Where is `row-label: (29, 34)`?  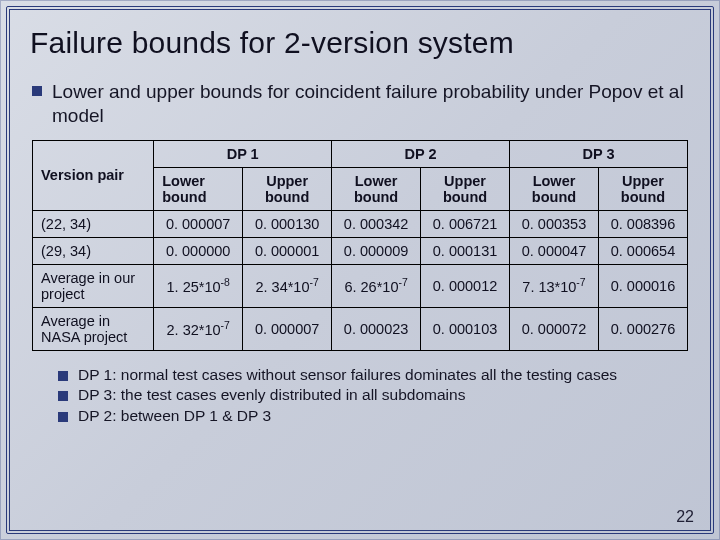
row-label: (29, 34) is located at coordinates (94, 250).